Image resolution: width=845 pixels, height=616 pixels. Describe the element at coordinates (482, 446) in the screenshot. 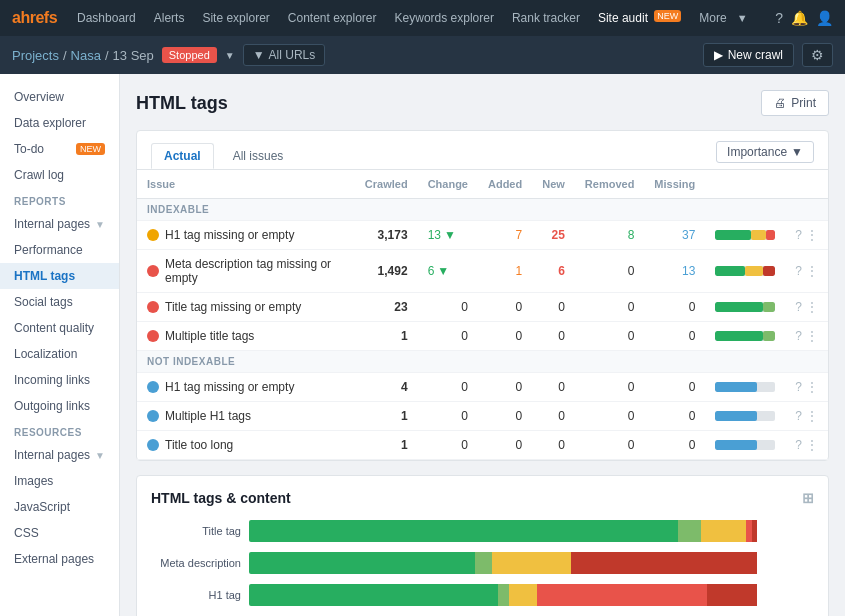

I see `table-row: Title too long 1 0 0 0 0 0 ?⋮` at that location.